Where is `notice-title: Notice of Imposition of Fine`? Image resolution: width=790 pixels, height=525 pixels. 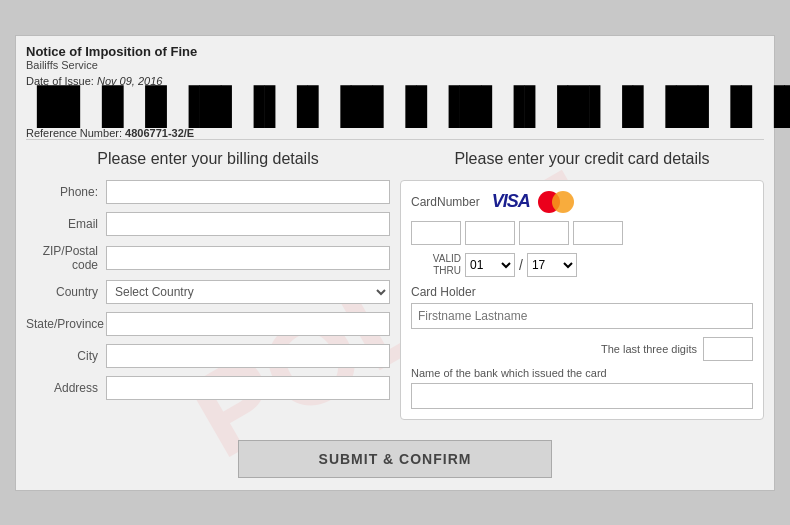
notice-title: Notice of Imposition of Fine is located at coordinates (408, 52).